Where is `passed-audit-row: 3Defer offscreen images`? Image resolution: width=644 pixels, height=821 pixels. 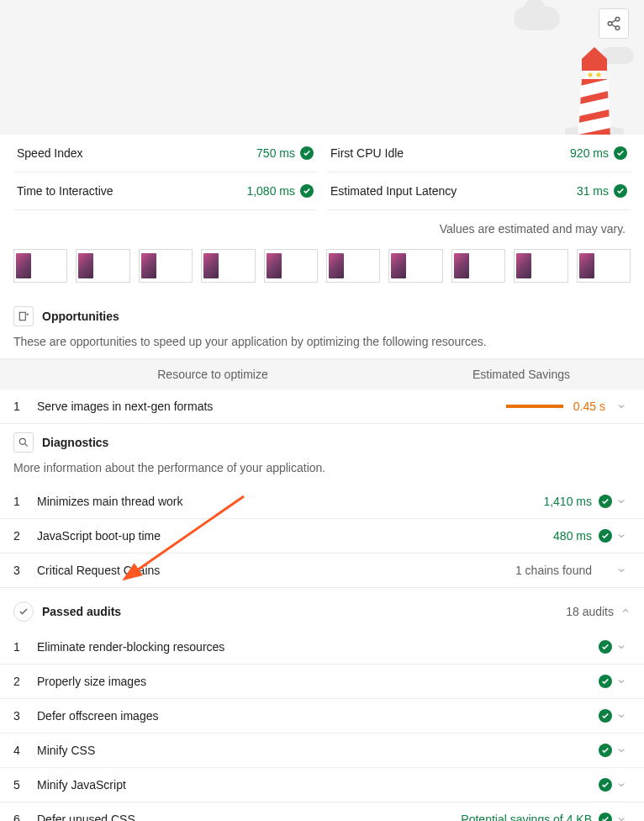
passed-audit-row: 3Defer offscreen images is located at coordinates (322, 717).